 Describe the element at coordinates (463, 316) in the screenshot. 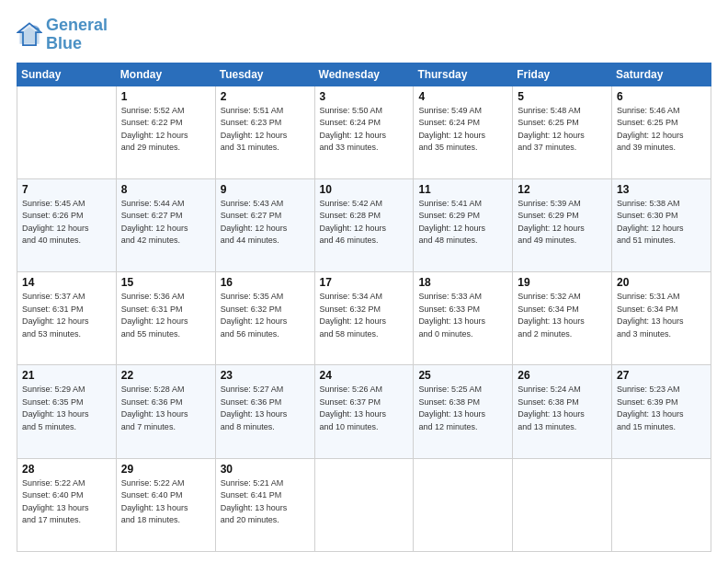

I see `cell-detail: Sunrise: 5:33 AM Sunset: 6:33 PM Dayligh…` at that location.